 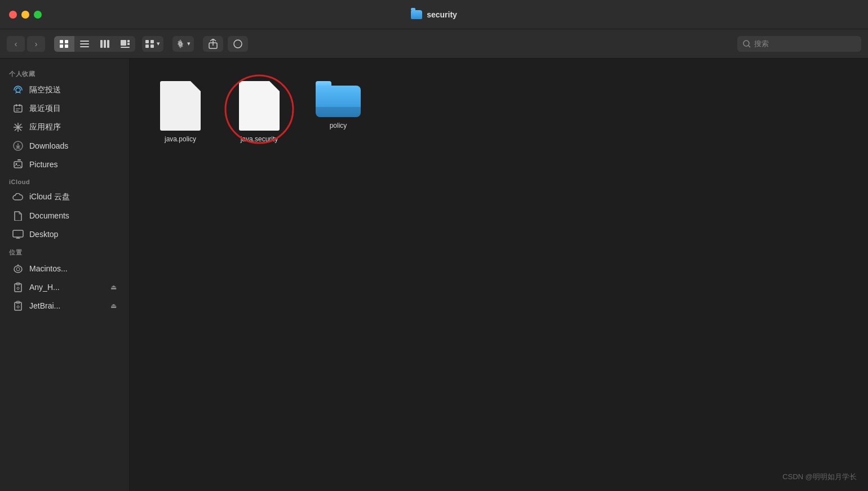 What do you see at coordinates (64, 146) in the screenshot?
I see `sidebar-item-downloads: Downloads` at bounding box center [64, 146].